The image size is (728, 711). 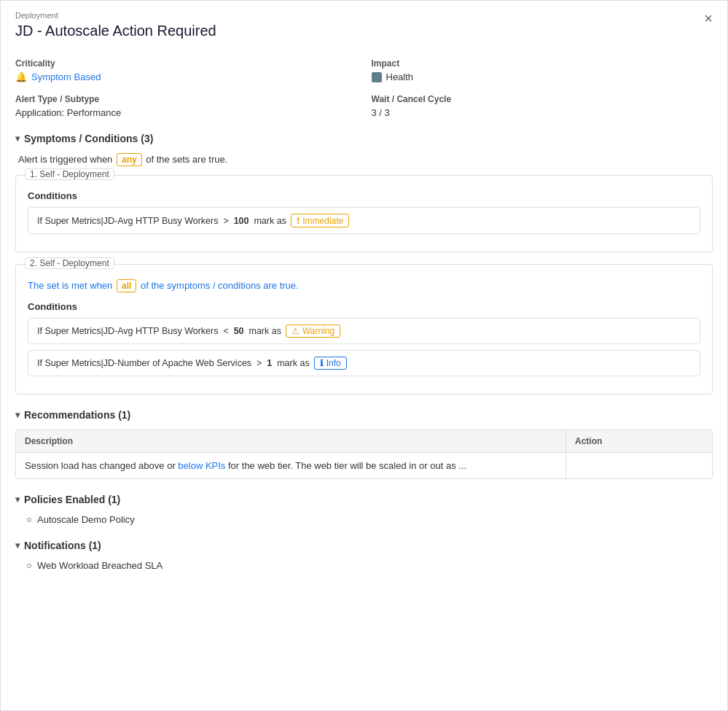 What do you see at coordinates (377, 77) in the screenshot?
I see `health-icon` at bounding box center [377, 77].